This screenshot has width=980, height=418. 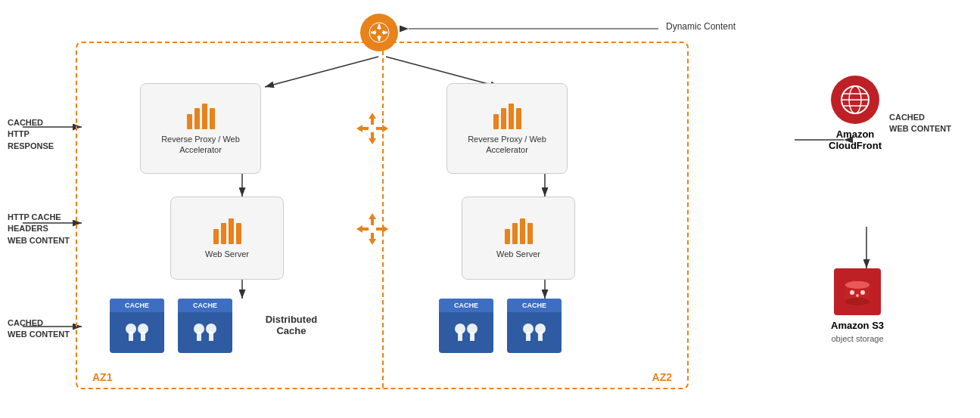 I want to click on webserver2-label: Web Server, so click(x=518, y=254).